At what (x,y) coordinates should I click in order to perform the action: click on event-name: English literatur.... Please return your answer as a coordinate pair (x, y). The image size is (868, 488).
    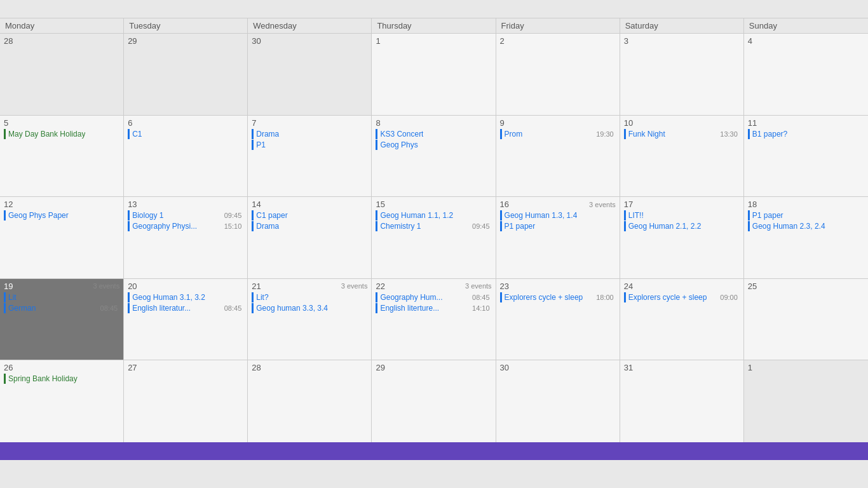
    Looking at the image, I should click on (161, 308).